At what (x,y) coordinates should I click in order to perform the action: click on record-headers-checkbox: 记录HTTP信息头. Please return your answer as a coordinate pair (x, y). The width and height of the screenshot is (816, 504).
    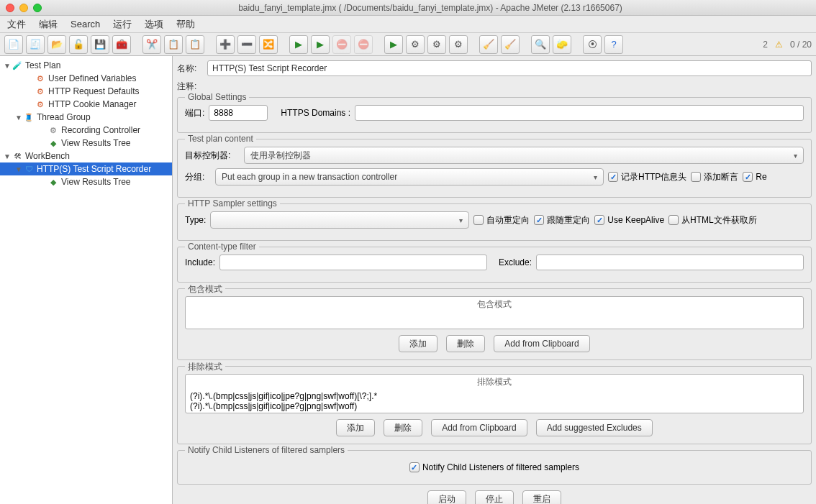
    Looking at the image, I should click on (648, 177).